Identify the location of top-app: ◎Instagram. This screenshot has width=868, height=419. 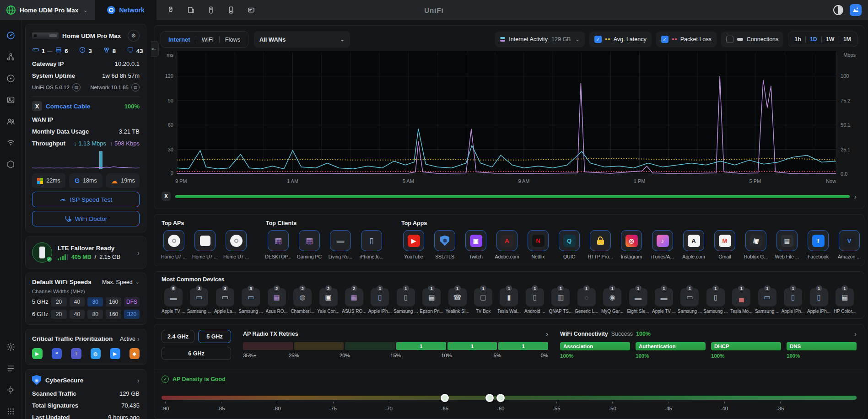
(631, 245).